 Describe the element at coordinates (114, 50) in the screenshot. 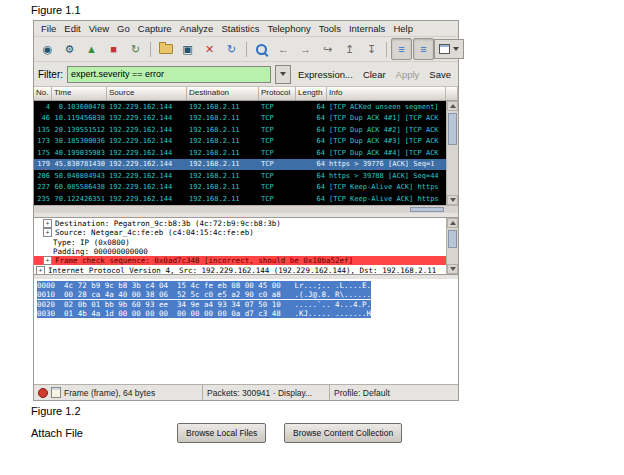

I see `stop-capture-icon: ■` at that location.